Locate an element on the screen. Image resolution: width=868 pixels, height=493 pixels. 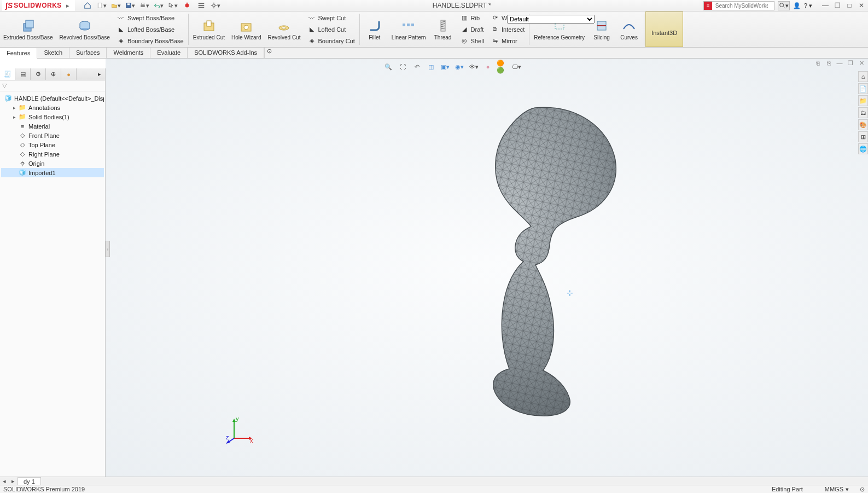
shell-button: ◎Shell is located at coordinates (472, 40).